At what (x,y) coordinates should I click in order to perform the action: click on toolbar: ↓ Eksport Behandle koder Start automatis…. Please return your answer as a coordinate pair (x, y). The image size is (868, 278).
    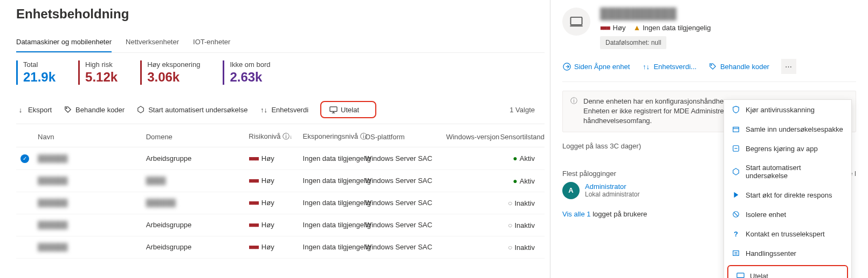
    Looking at the image, I should click on (280, 110).